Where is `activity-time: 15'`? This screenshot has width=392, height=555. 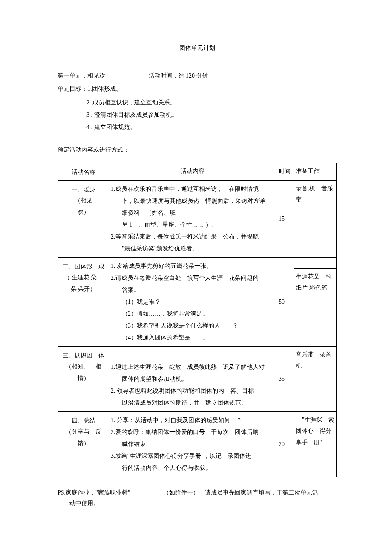
activity-time: 15' is located at coordinates (285, 219).